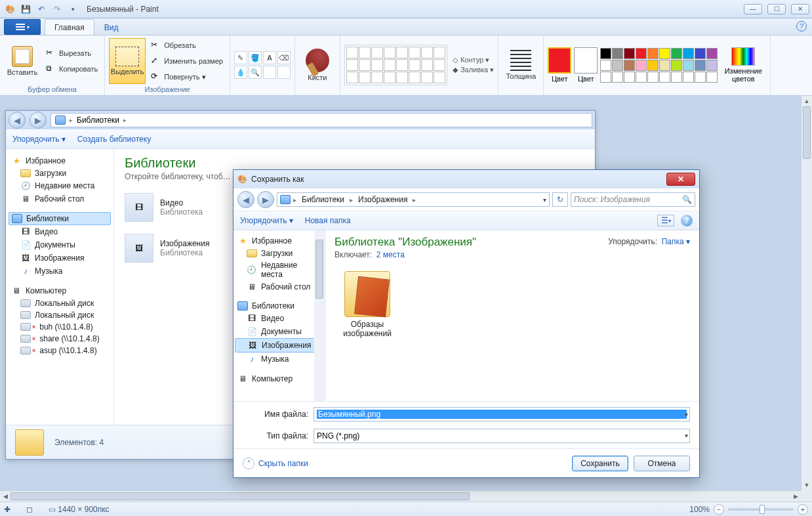 Image resolution: width=812 pixels, height=516 pixels. Describe the element at coordinates (502, 414) in the screenshot. I see `filename-input: Безымянный.png▾` at that location.